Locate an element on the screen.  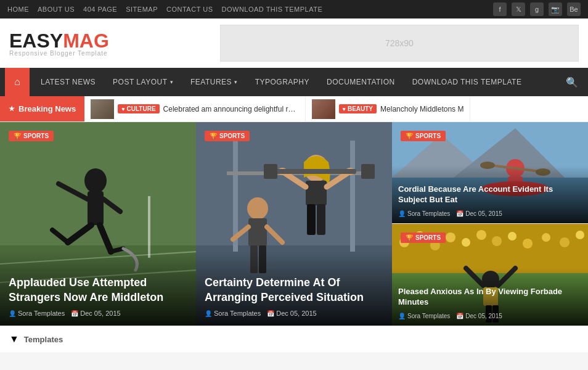
trophy-icon-2: 🏆 is located at coordinates (213, 136).